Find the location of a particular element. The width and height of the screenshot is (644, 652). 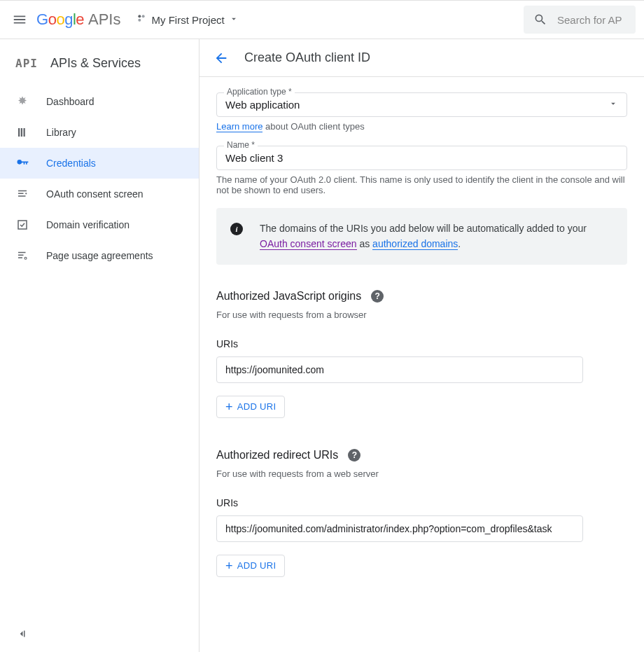

library-icon is located at coordinates (22, 132).